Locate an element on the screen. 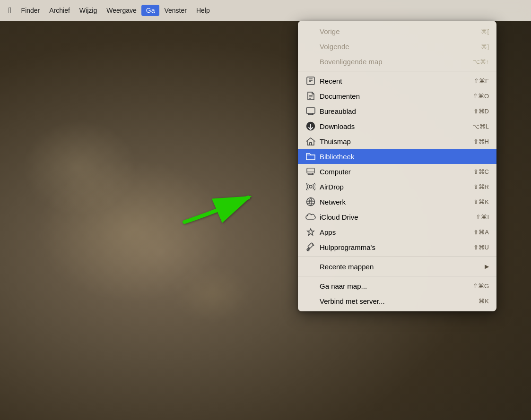 This screenshot has height=420, width=531. menu-item-downloads: Downloads ⌥⌘L is located at coordinates (397, 126).